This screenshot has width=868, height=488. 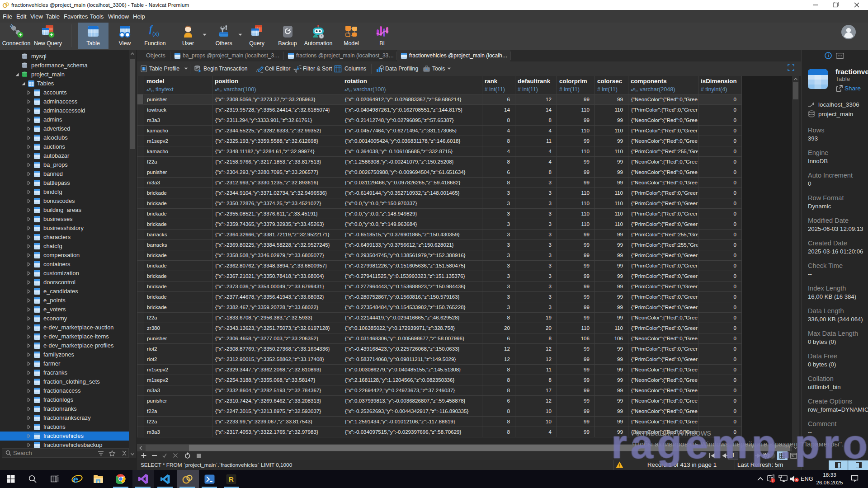 I want to click on svg-text: e, so click(x=76, y=479).